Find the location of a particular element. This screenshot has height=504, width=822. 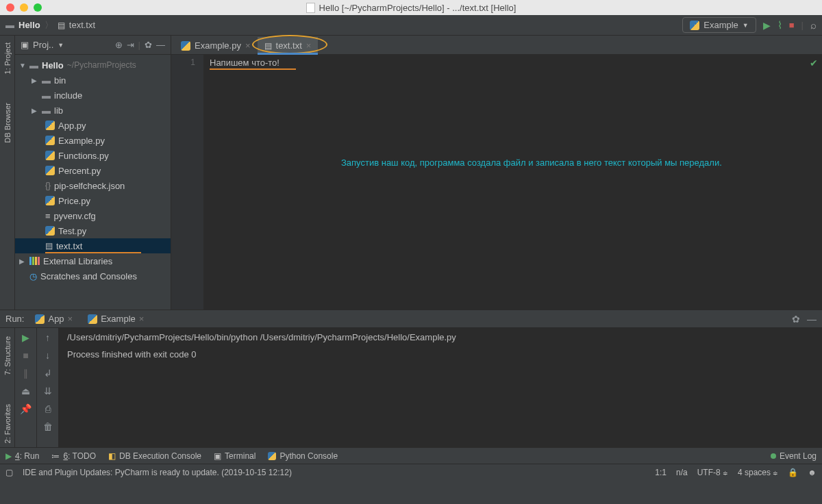

tree-root: ▼ ▬ Hello ~/PycharmProjects is located at coordinates (93, 65).